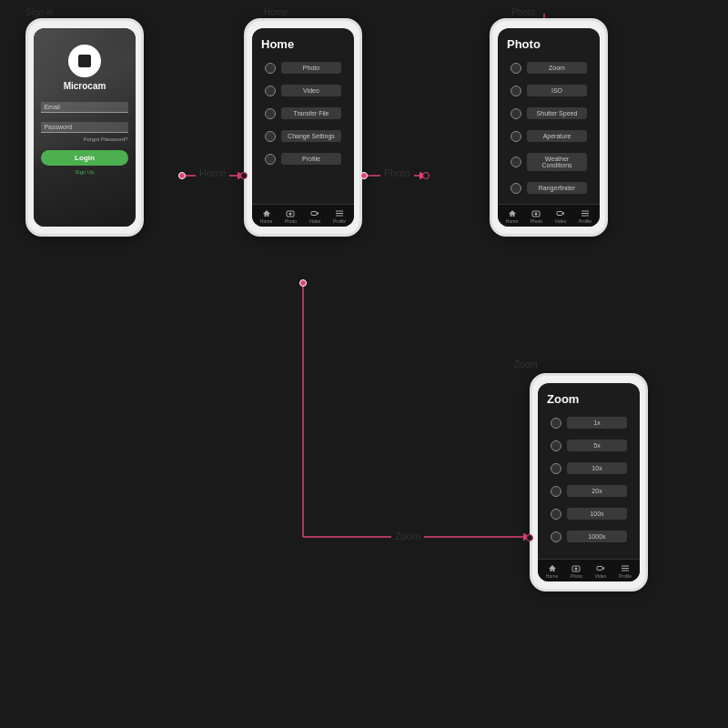 The width and height of the screenshot is (728, 728). Describe the element at coordinates (364, 176) in the screenshot. I see `connector-dot-home-right` at that location.